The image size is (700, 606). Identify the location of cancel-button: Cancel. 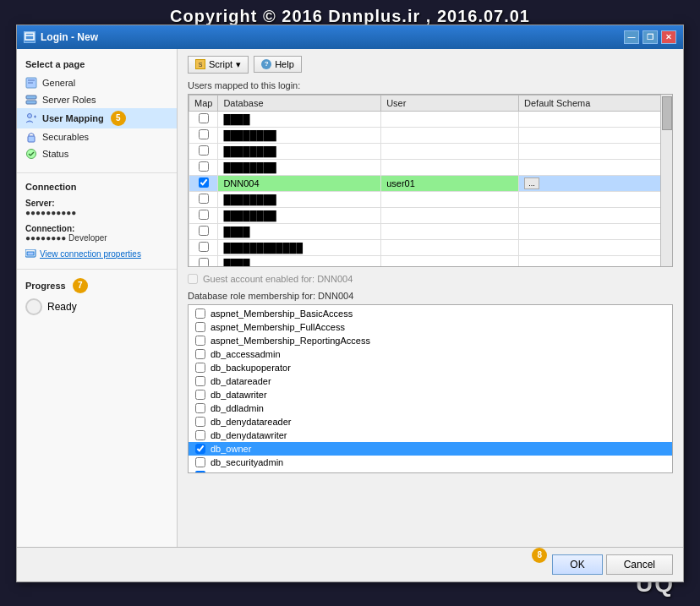
(639, 565).